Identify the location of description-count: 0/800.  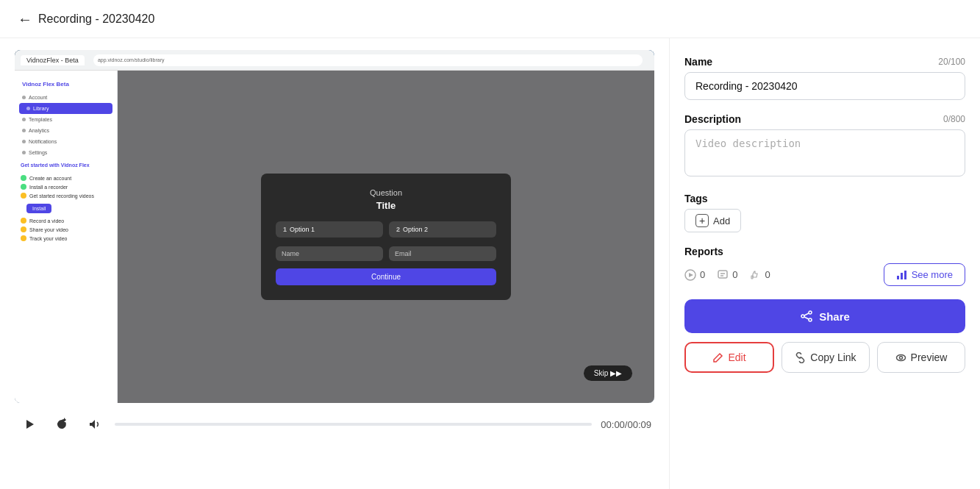
(954, 119).